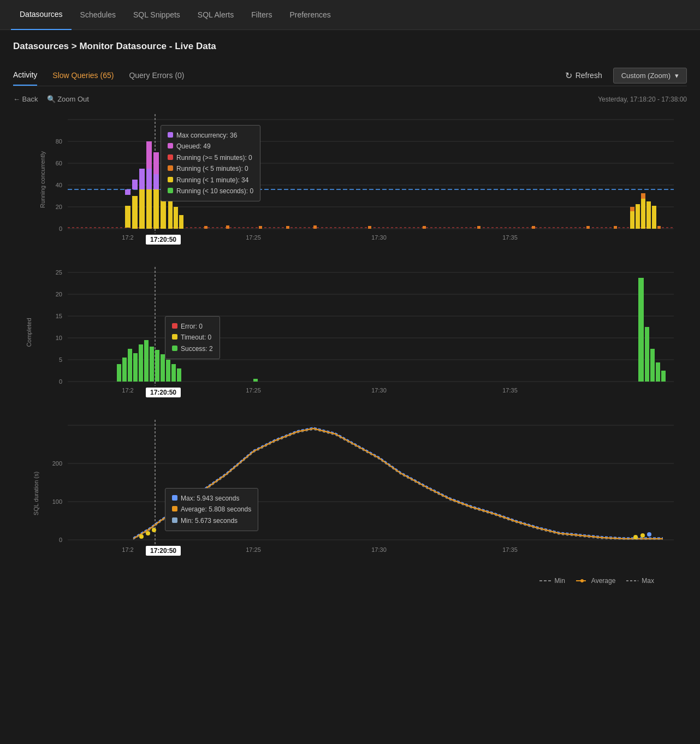 The image size is (700, 744). I want to click on legend-avg-label: Average, so click(603, 581).